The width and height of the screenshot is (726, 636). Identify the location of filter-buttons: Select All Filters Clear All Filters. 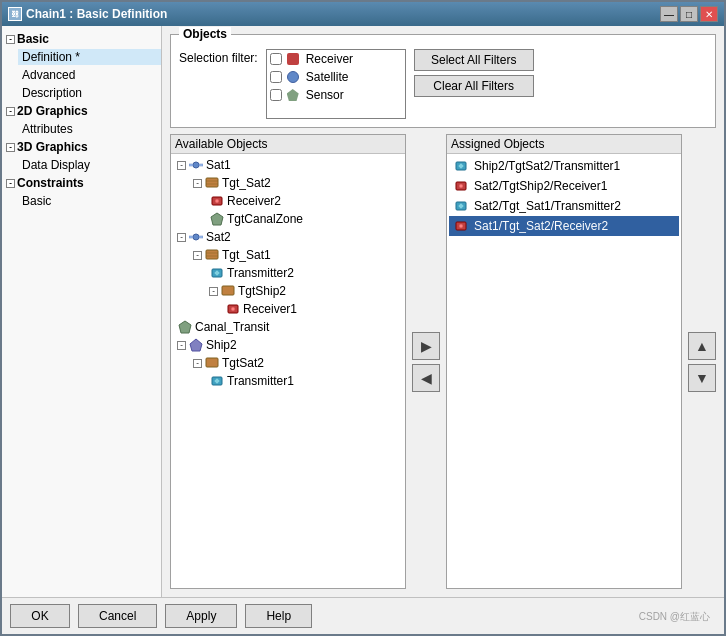
(474, 73).